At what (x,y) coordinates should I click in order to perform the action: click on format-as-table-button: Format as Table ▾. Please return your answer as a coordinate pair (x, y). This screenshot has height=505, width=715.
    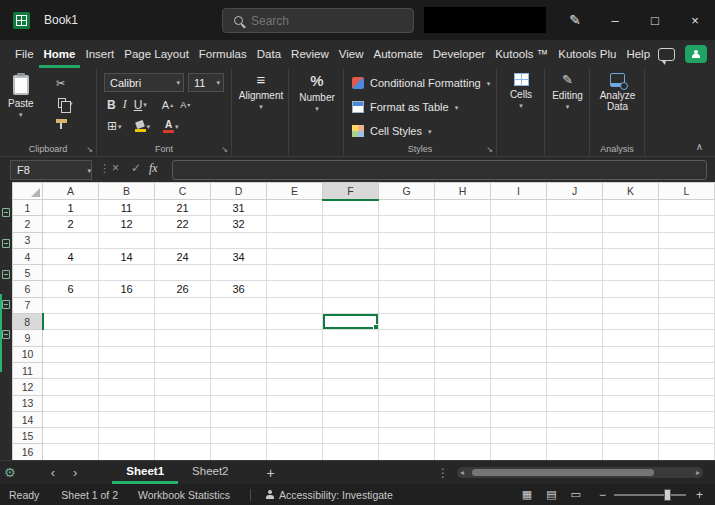
    Looking at the image, I should click on (405, 107).